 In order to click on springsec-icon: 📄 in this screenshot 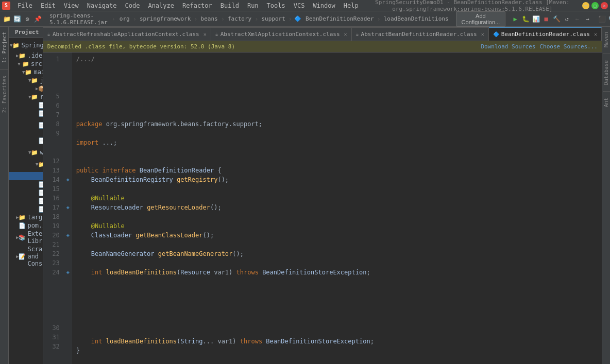, I will do `click(40, 141)`.